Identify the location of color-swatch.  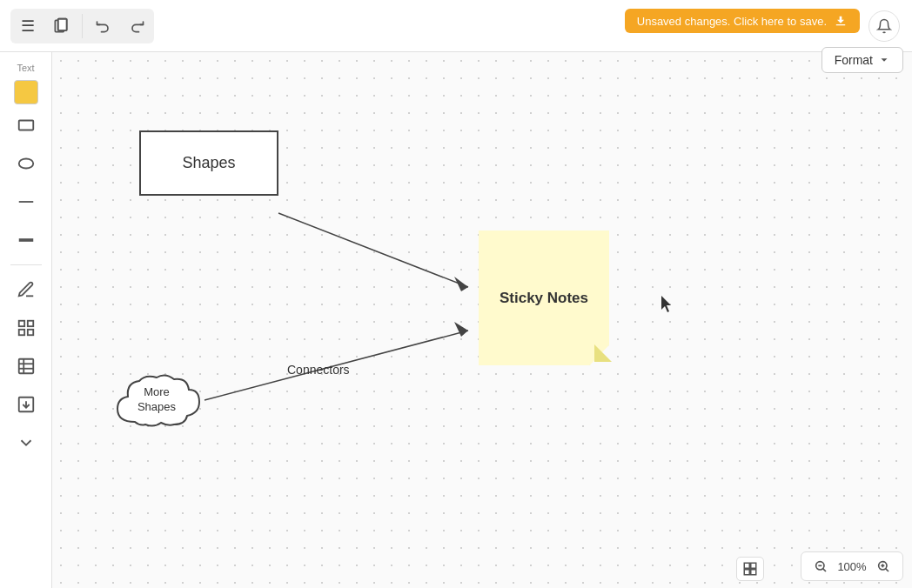
(26, 92).